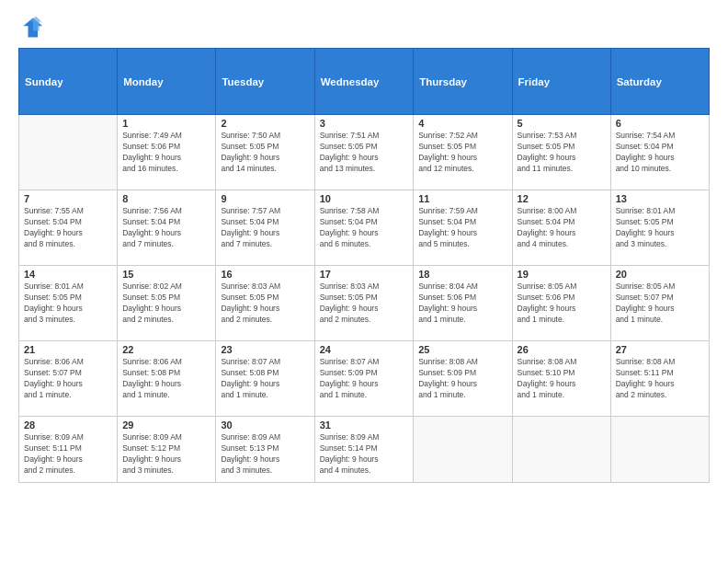 This screenshot has width=728, height=563. What do you see at coordinates (562, 379) in the screenshot?
I see `day-info: Sunrise: 8:08 AMSunset: 5:10 PMDaylight:…` at bounding box center [562, 379].